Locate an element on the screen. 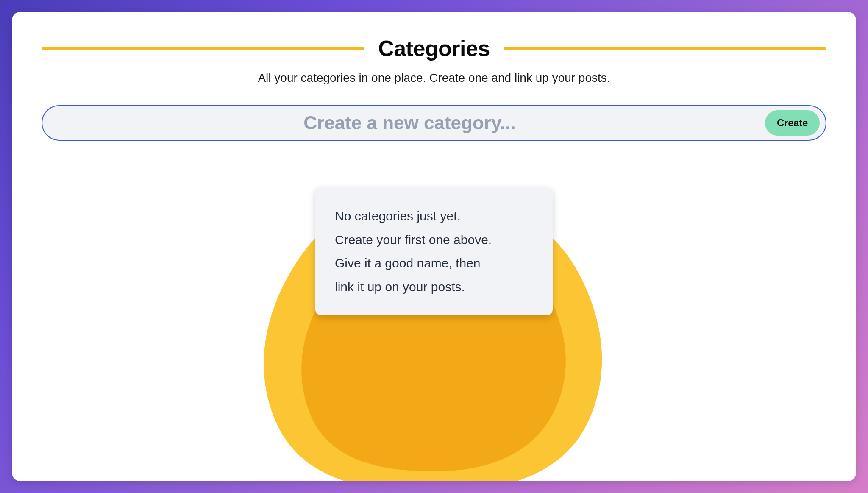 Image resolution: width=868 pixels, height=493 pixels. create-category-form: Create is located at coordinates (434, 123).